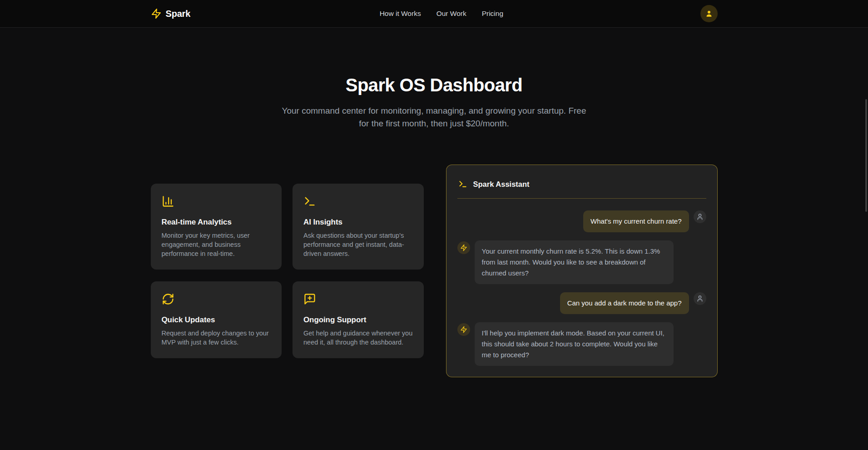  Describe the element at coordinates (582, 221) in the screenshot. I see `chat-message-user: What's my current churn rate?` at that location.